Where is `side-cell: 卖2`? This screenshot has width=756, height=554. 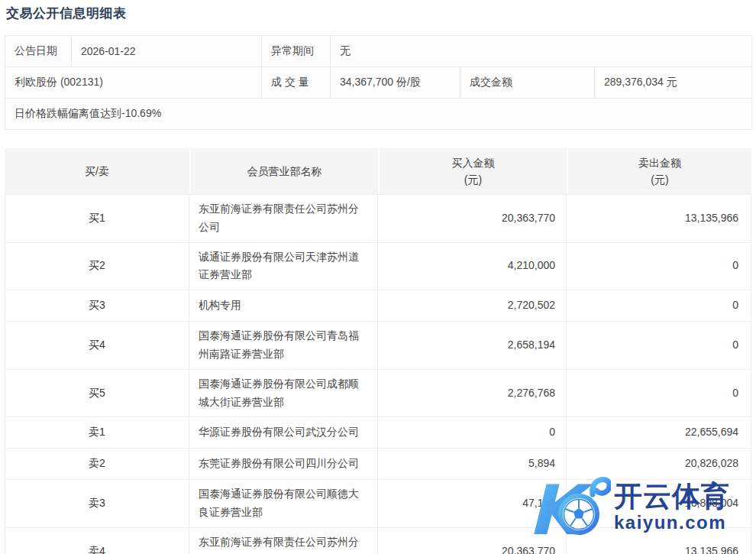 side-cell: 卖2 is located at coordinates (97, 465).